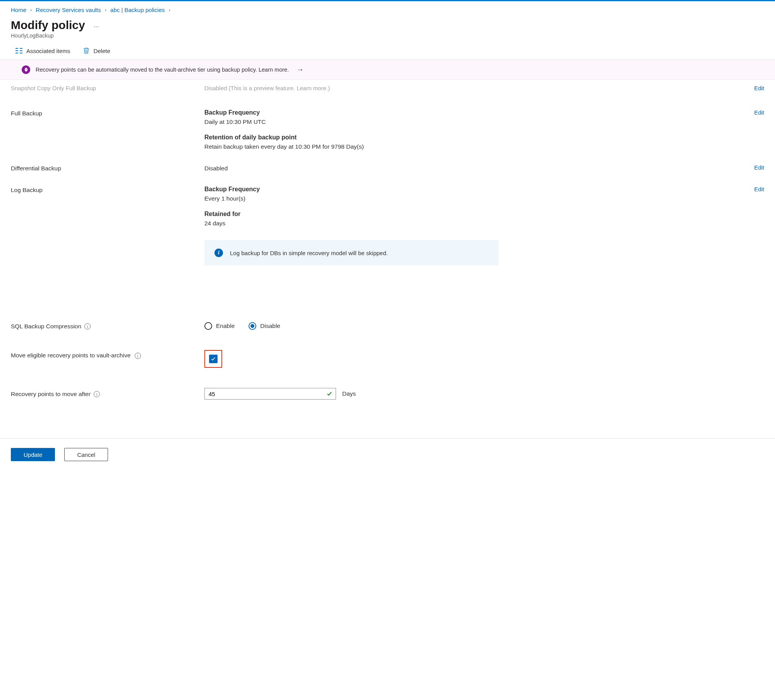 The image size is (775, 700). Describe the element at coordinates (388, 38) in the screenshot. I see `policy-name-subtitle: HourlyLogBackup` at that location.